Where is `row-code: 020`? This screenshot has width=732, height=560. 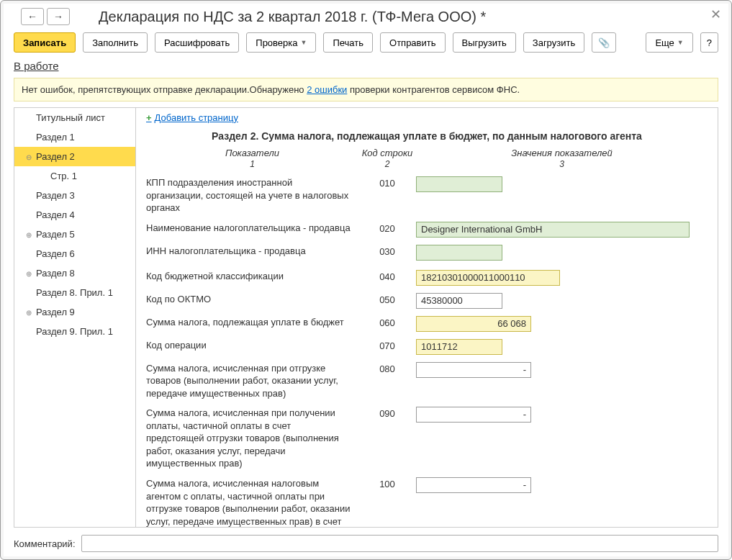
row-code: 020 is located at coordinates (387, 227).